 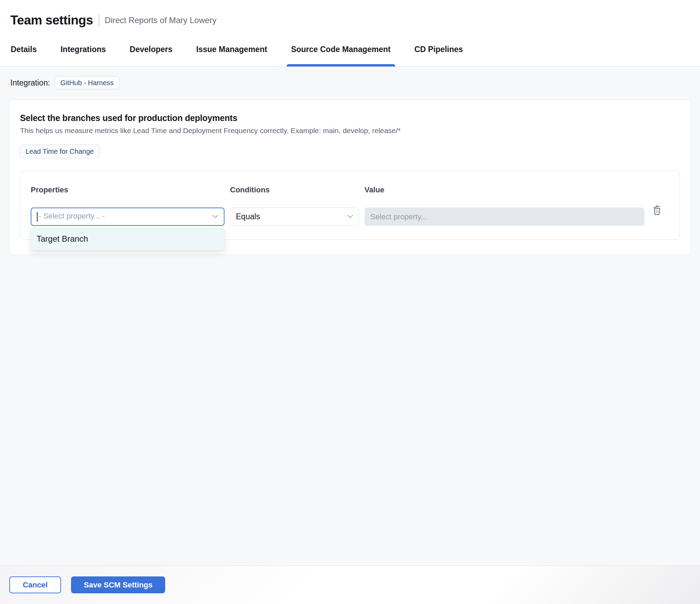 I want to click on property-select: - Select property... -, so click(x=128, y=217).